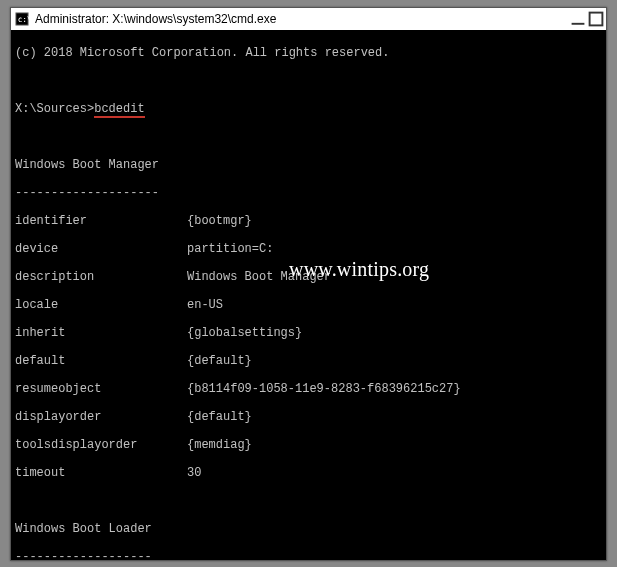 This screenshot has width=617, height=567. What do you see at coordinates (308, 165) in the screenshot?
I see `section-header-boot-manager: Windows Boot Manager` at bounding box center [308, 165].